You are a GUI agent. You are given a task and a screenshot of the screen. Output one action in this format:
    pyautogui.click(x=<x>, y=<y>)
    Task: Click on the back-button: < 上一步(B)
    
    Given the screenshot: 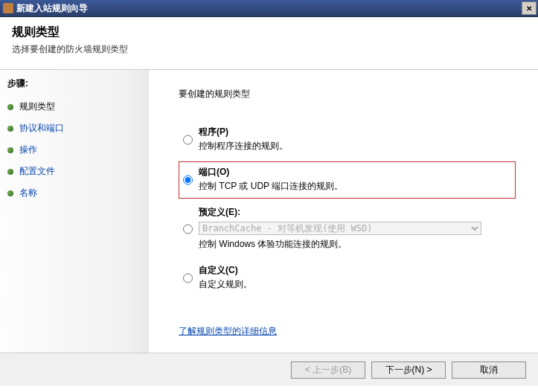 What is the action you would take?
    pyautogui.click(x=328, y=370)
    